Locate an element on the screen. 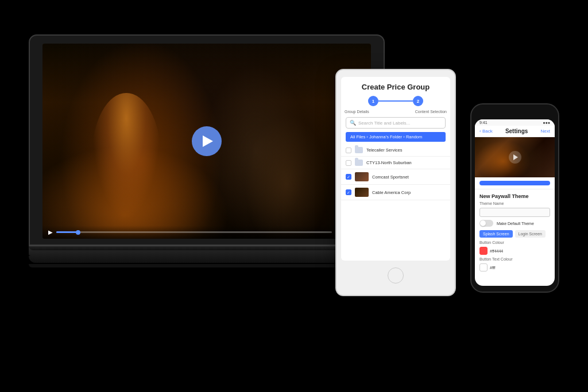  step-1-label: Group Details is located at coordinates (357, 111).